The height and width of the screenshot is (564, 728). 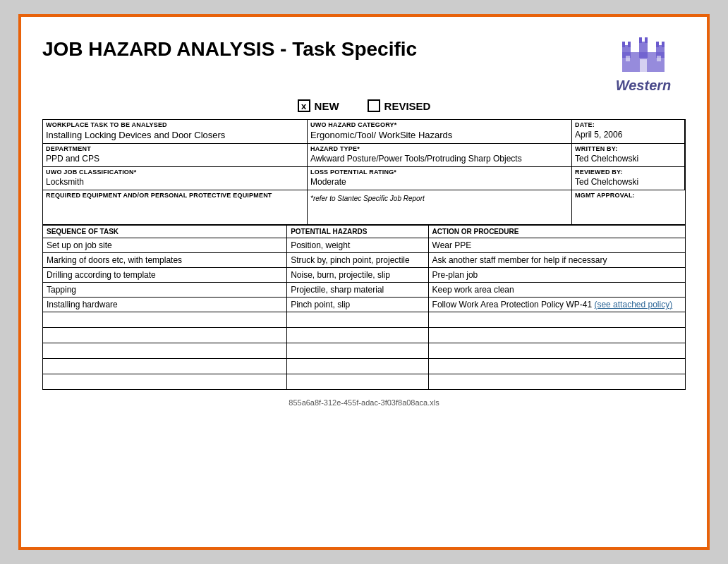 I want to click on hazards-cell: Struck by, pinch point, projectile, so click(x=358, y=261).